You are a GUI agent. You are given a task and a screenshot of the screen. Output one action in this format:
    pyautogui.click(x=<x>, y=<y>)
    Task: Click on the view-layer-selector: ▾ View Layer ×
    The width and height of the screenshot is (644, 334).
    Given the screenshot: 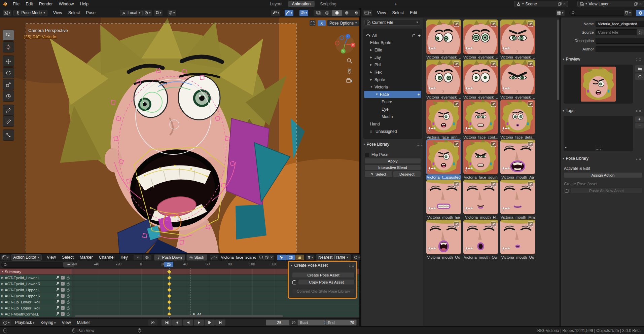 What is the action you would take?
    pyautogui.click(x=611, y=4)
    